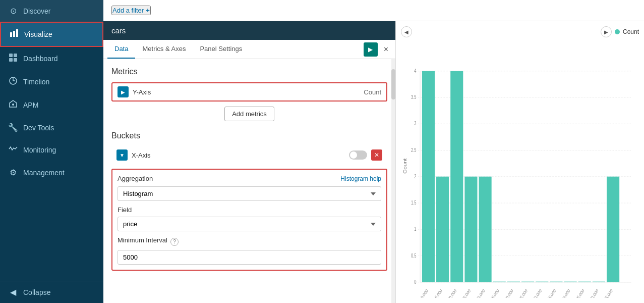 Image resolution: width=644 pixels, height=303 pixels. Describe the element at coordinates (377, 155) in the screenshot. I see `x-axis-delete-button: ✕` at that location.